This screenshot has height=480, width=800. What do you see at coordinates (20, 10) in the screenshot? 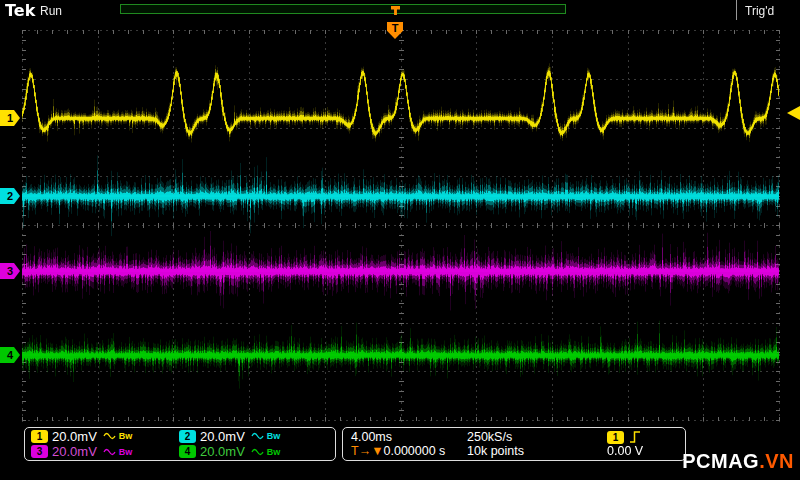
I see `tek-logo: Tek` at bounding box center [20, 10].